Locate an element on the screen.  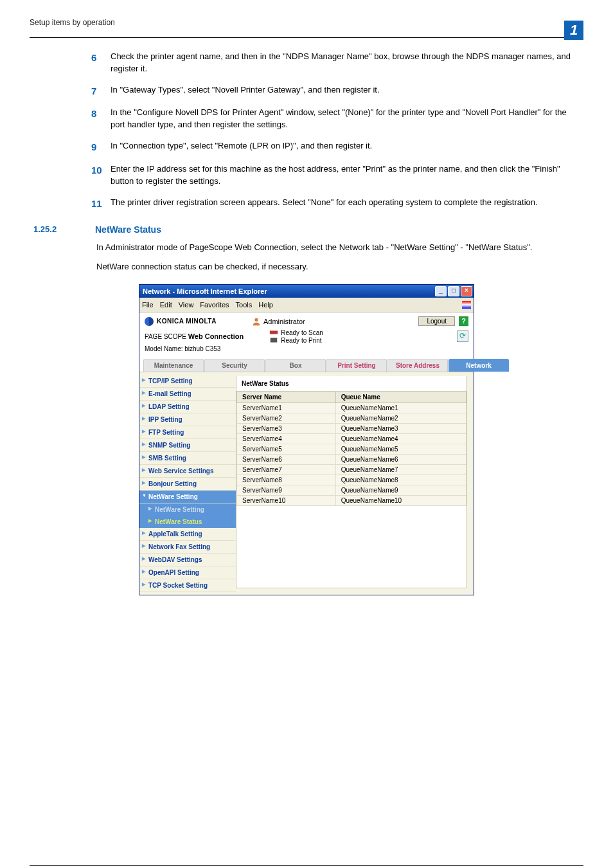
step-text: In the "Configure Novell DPS for Printer… is located at coordinates (344, 119).